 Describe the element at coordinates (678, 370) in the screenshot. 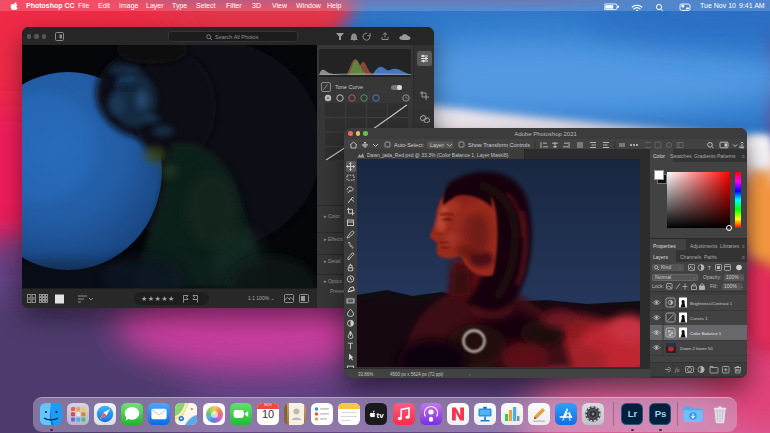

I see `svg-text: fx` at that location.